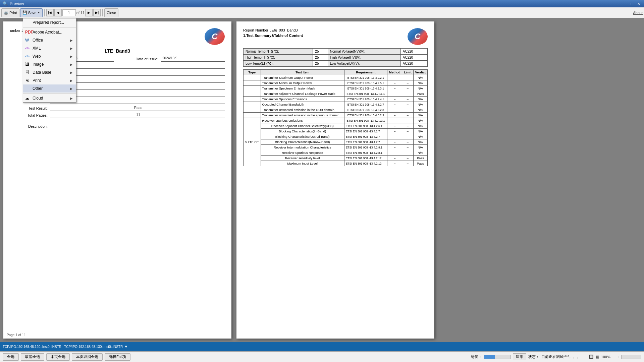 Image resolution: width=644 pixels, height=362 pixels. Describe the element at coordinates (117, 108) in the screenshot. I see `form-row-test-result: Test Result: Pass` at that location.